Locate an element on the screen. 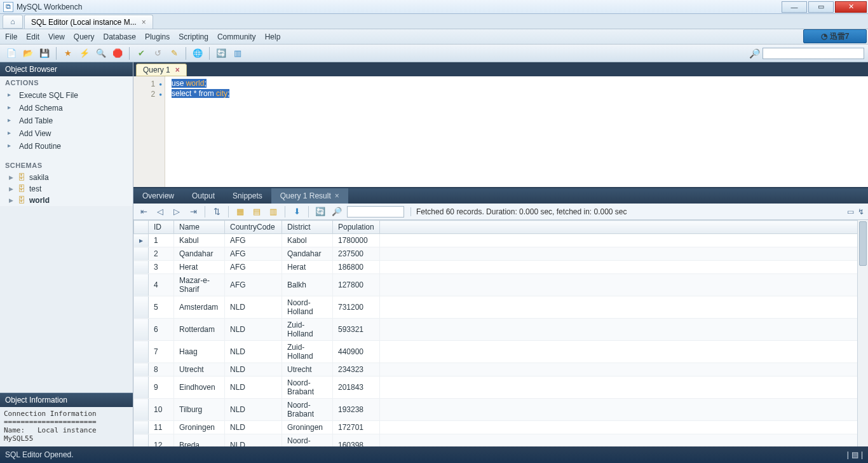  table-row: 5AmsterdamNLDNoord-Holland731200 is located at coordinates (501, 308).